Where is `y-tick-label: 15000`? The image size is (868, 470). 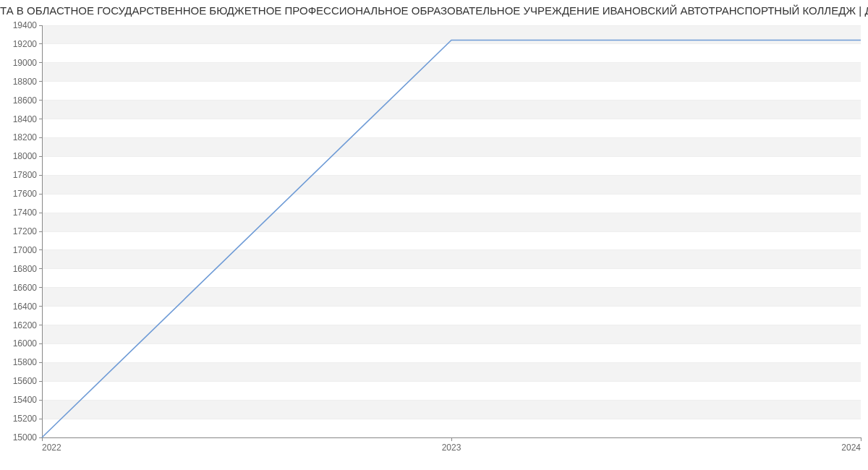
y-tick-label: 15000 is located at coordinates (25, 437).